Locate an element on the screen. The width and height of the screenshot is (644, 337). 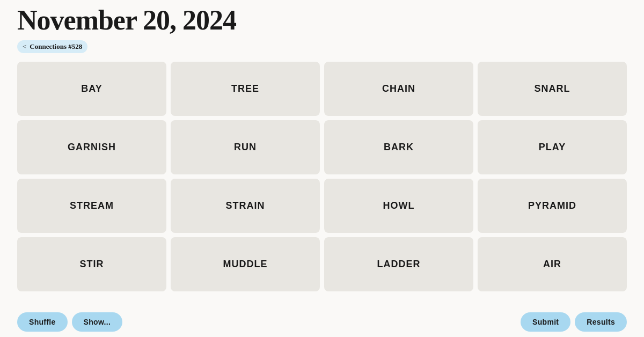
results-button: Results is located at coordinates (601, 322).